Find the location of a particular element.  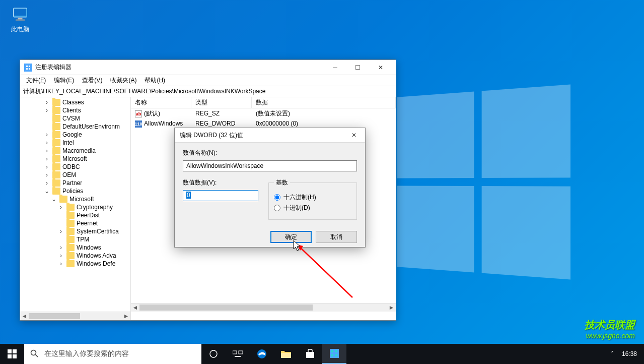

taskbar-regedit is located at coordinates (334, 354).